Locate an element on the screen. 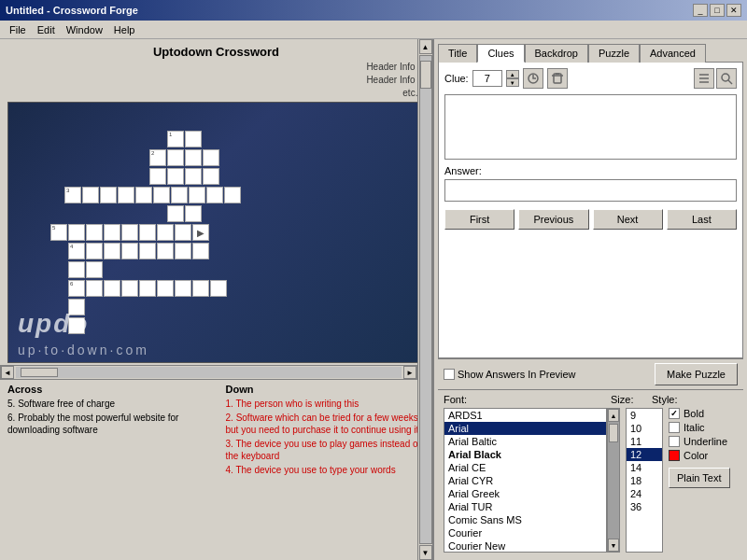  size-14: 14 is located at coordinates (644, 468).